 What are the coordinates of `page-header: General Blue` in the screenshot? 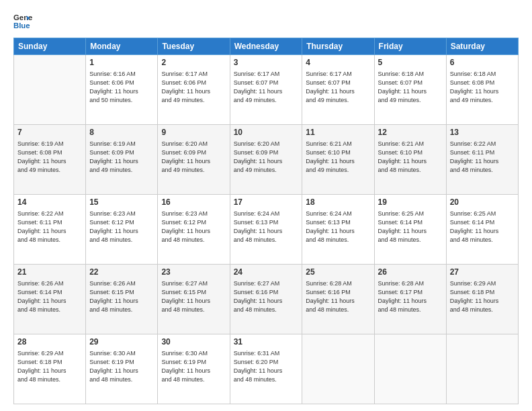 It's located at (266, 21).